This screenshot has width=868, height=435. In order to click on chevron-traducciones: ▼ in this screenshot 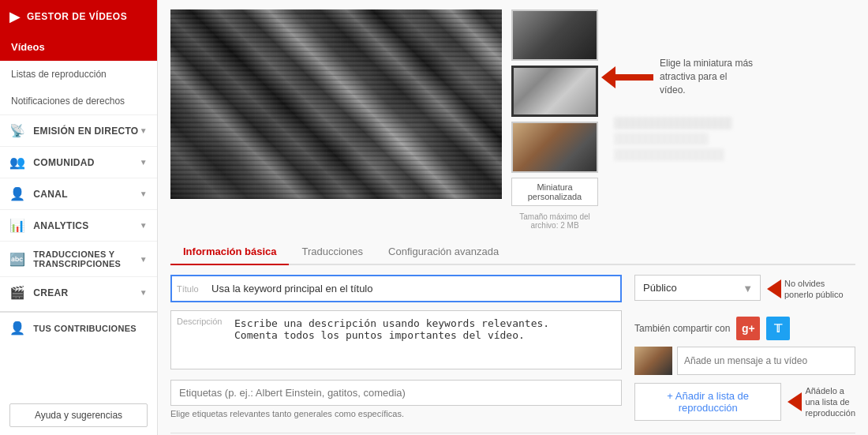, I will do `click(144, 259)`.